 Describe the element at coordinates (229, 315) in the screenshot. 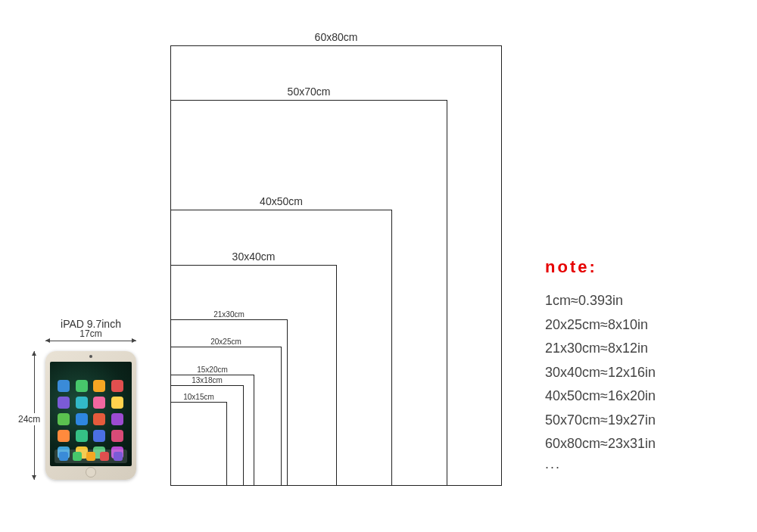

I see `size-label-21x30: 21x30cm` at that location.